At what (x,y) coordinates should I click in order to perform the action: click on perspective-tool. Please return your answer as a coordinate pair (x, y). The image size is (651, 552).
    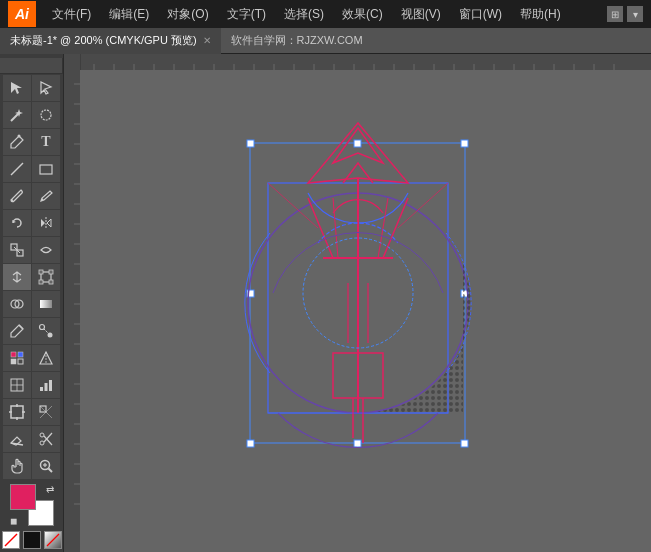
    Looking at the image, I should click on (46, 358).